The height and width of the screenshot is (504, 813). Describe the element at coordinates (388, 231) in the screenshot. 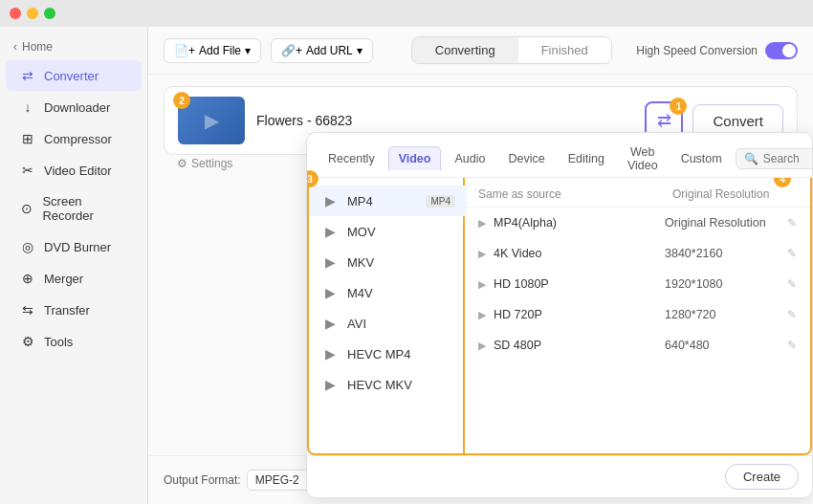

I see `format-item-mov: ▶ MOV` at that location.